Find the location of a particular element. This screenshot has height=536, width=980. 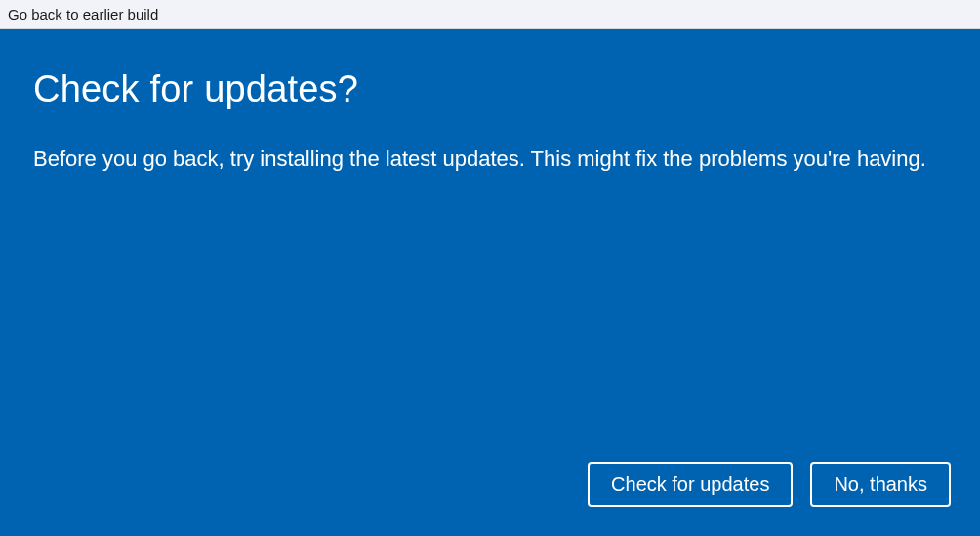

page-body-text: Before you go back, try installing the l… is located at coordinates (482, 159).